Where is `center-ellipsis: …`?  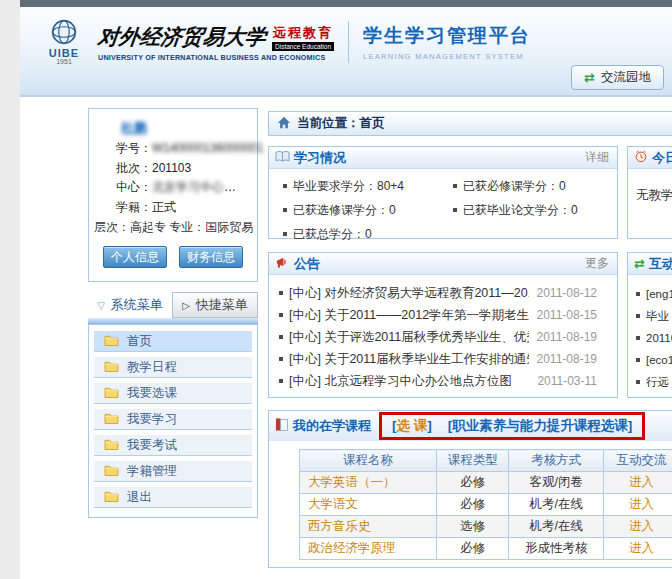
center-ellipsis: … is located at coordinates (230, 187).